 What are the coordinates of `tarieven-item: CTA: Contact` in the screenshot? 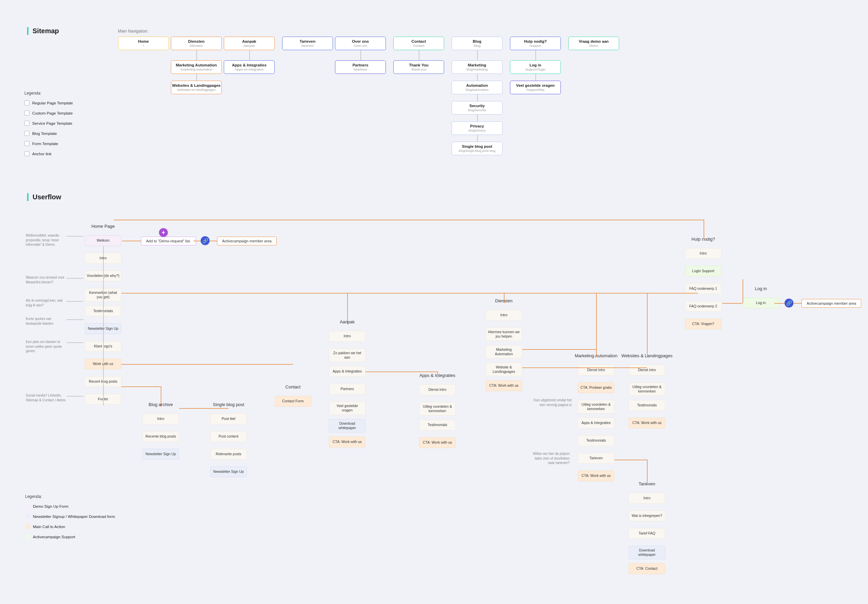 It's located at (647, 568).